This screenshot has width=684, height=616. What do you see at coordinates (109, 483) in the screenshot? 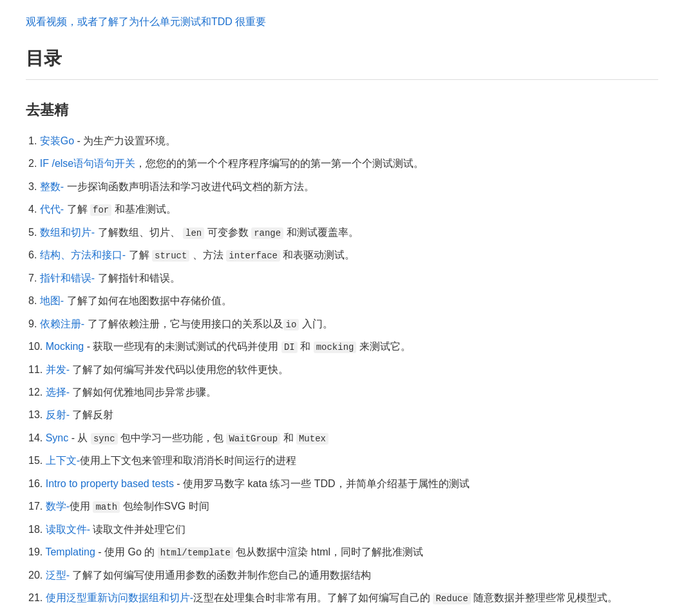
I see `item-link: Intro to property based tests` at bounding box center [109, 483].